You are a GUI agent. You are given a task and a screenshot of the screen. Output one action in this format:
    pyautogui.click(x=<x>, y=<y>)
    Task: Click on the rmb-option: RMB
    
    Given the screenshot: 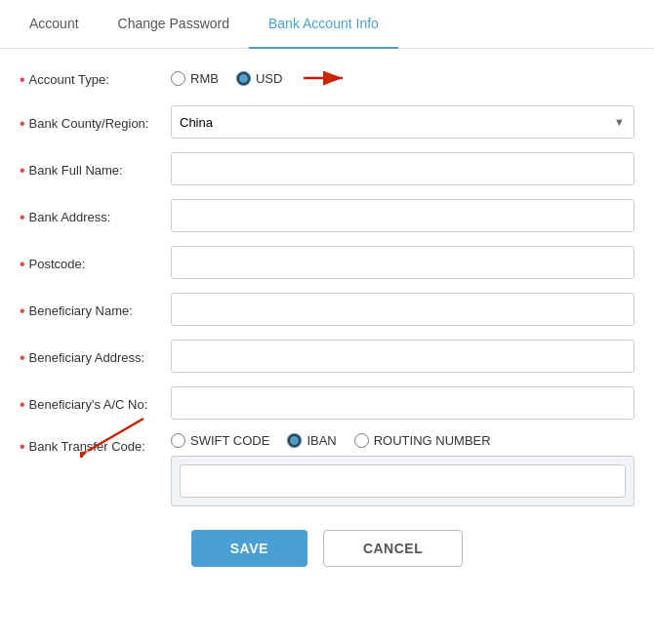 What is the action you would take?
    pyautogui.click(x=195, y=78)
    